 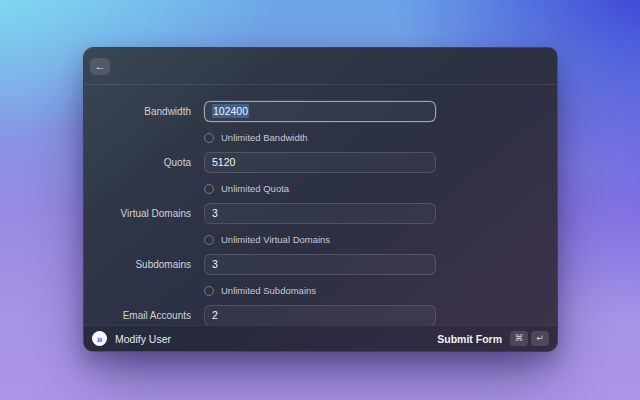 I want to click on submit-form-button: Submit Form ⌘ ↵, so click(x=493, y=338).